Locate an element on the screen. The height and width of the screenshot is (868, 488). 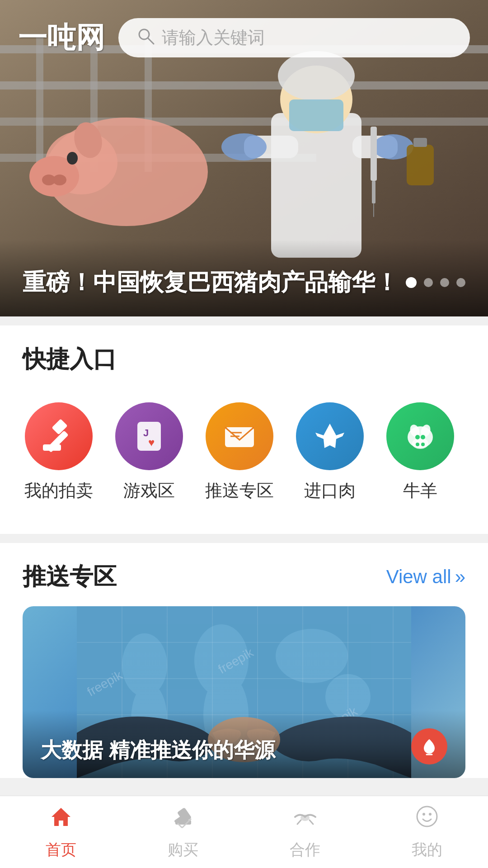
view-all-text: View all is located at coordinates (419, 577).